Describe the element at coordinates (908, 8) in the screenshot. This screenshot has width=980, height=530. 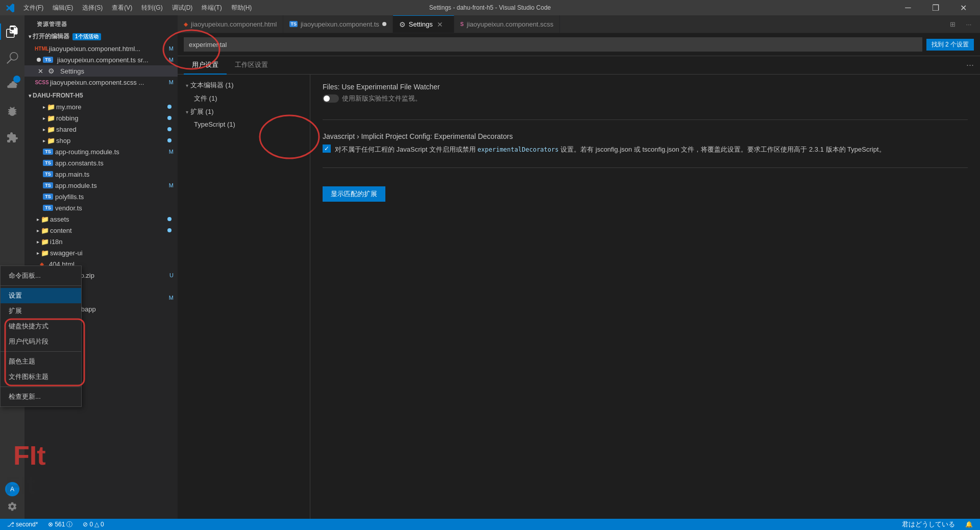
I see `minimize-button: ─` at that location.